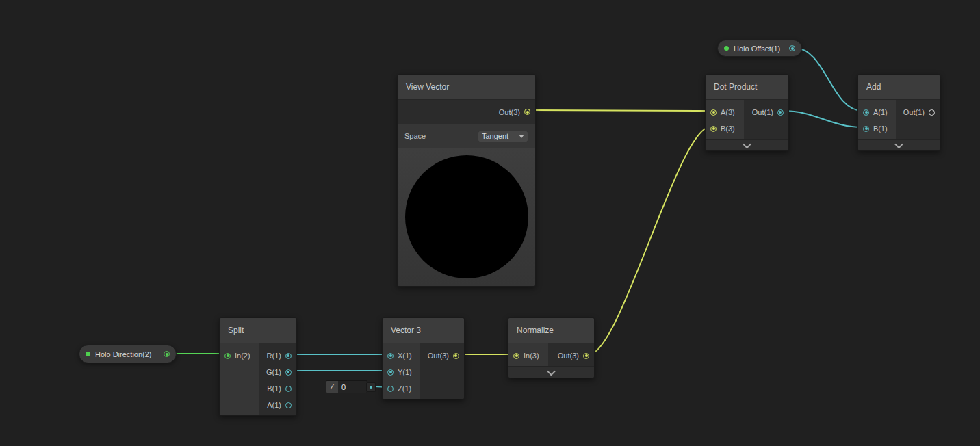  I want to click on edge-dotproduct-out-to-add-b, so click(823, 119).